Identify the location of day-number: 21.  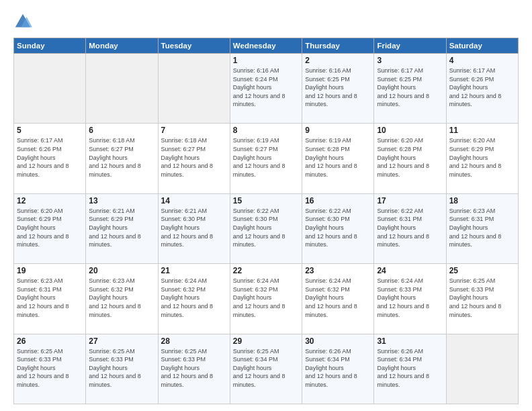
(194, 271).